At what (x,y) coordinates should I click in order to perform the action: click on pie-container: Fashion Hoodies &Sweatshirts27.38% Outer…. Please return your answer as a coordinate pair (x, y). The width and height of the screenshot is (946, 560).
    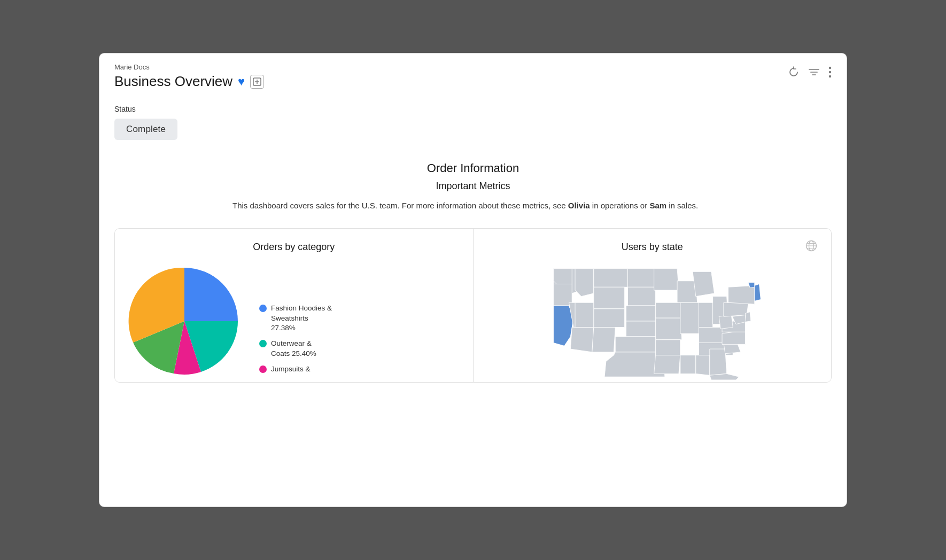
    Looking at the image, I should click on (294, 321).